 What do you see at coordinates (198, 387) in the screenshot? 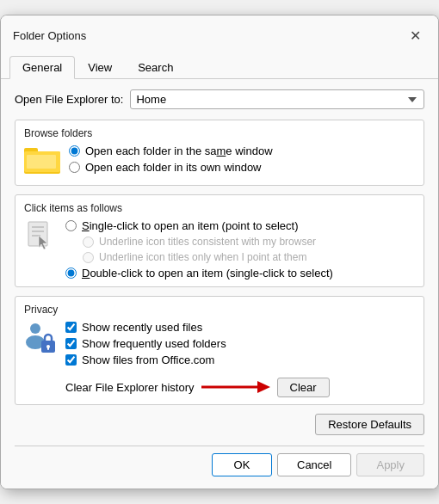
I see `clear-history-row: Clear File Explorer history Clear` at bounding box center [198, 387].